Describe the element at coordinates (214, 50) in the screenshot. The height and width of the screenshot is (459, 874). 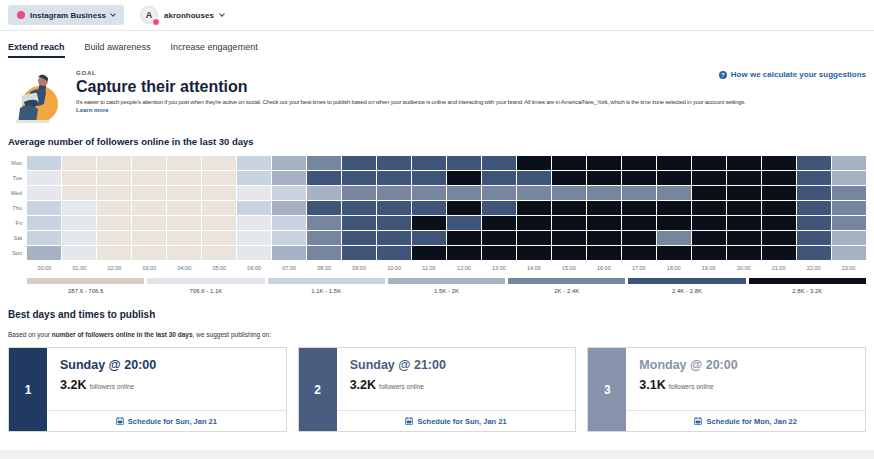
I see `tab-increase-engagement: Increase engagement` at that location.